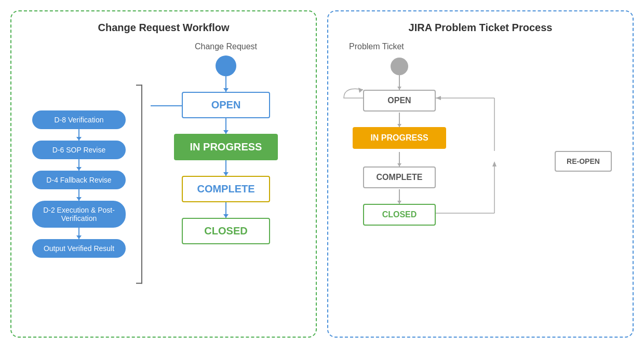 The height and width of the screenshot is (348, 644). I want to click on step-output: Output Verified Result, so click(79, 248).